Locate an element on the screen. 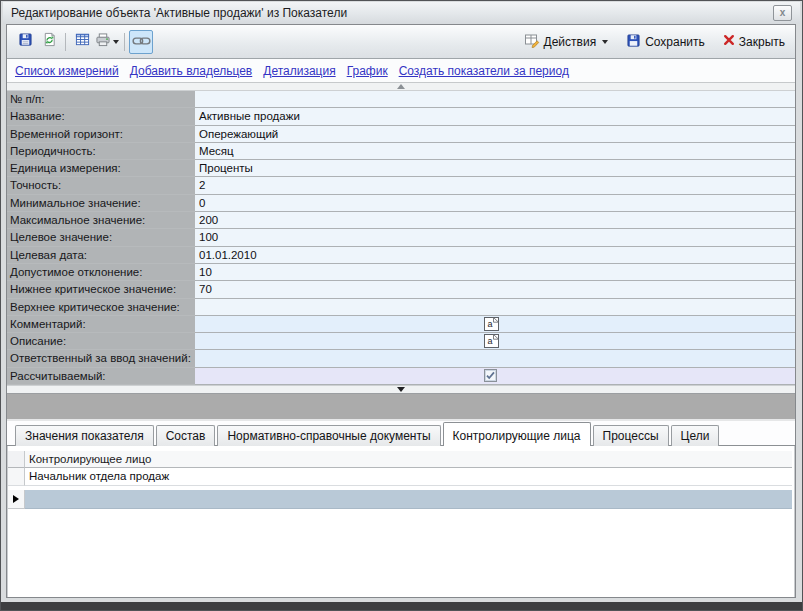  field-value-text: 2 is located at coordinates (497, 185).